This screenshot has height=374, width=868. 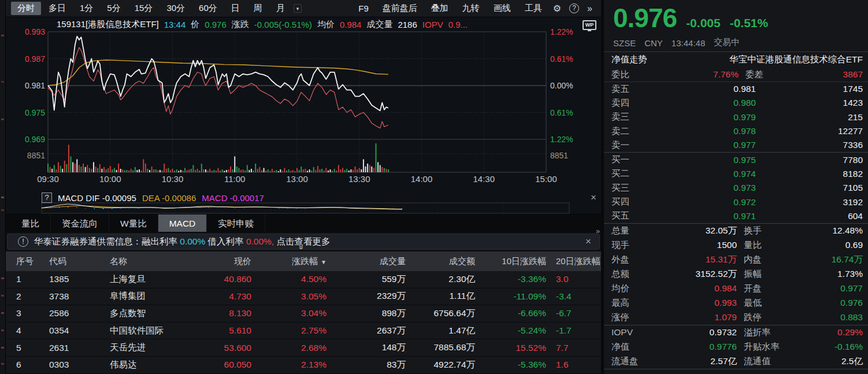 I want to click on tab-实时申赎: 实时申赎, so click(x=236, y=223).